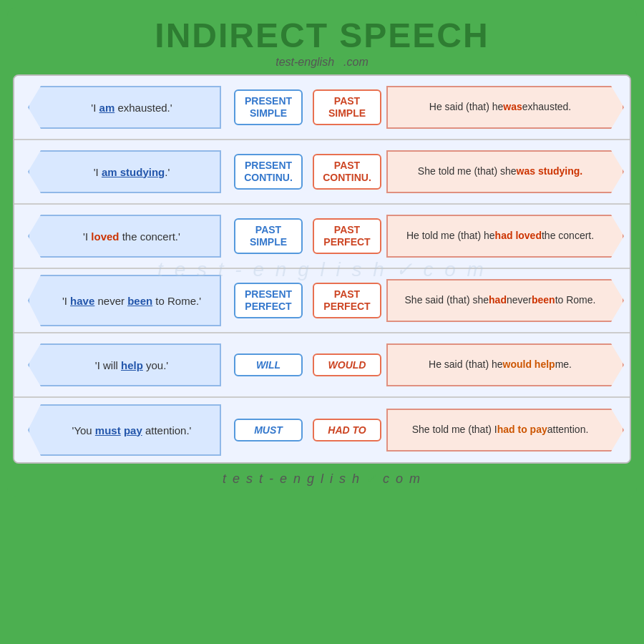 Image resolution: width=644 pixels, height=644 pixels. Describe the element at coordinates (122, 365) in the screenshot. I see `cell-left-5: 'I will help you.'` at that location.